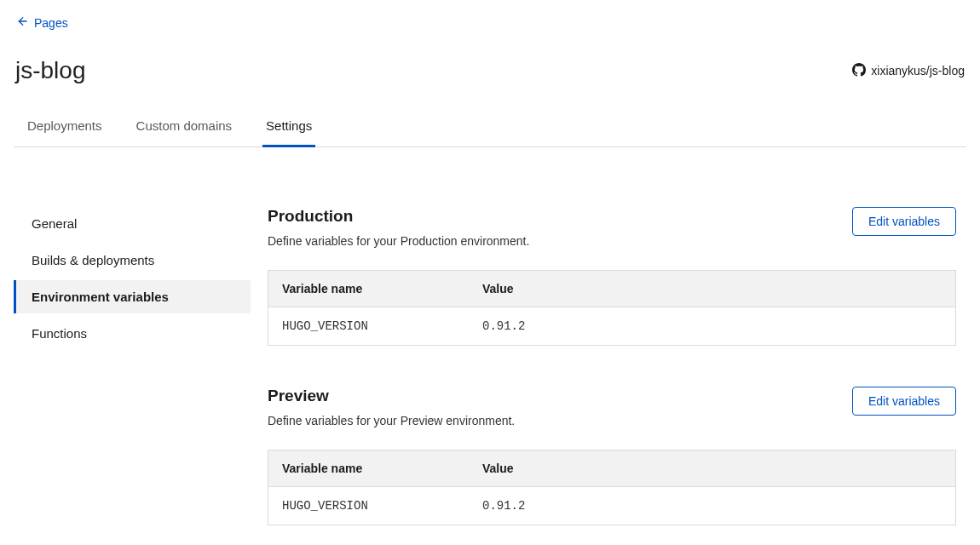  Describe the element at coordinates (612, 308) in the screenshot. I see `production-variables-table: Variable name Value HUGO_VERSION 0.91.2` at that location.